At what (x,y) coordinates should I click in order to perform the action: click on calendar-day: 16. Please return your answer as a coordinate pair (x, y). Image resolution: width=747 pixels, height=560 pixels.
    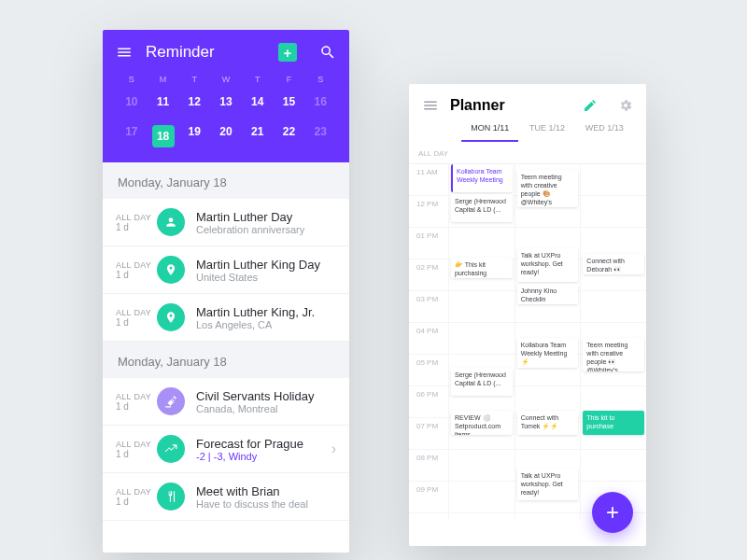
    Looking at the image, I should click on (320, 102).